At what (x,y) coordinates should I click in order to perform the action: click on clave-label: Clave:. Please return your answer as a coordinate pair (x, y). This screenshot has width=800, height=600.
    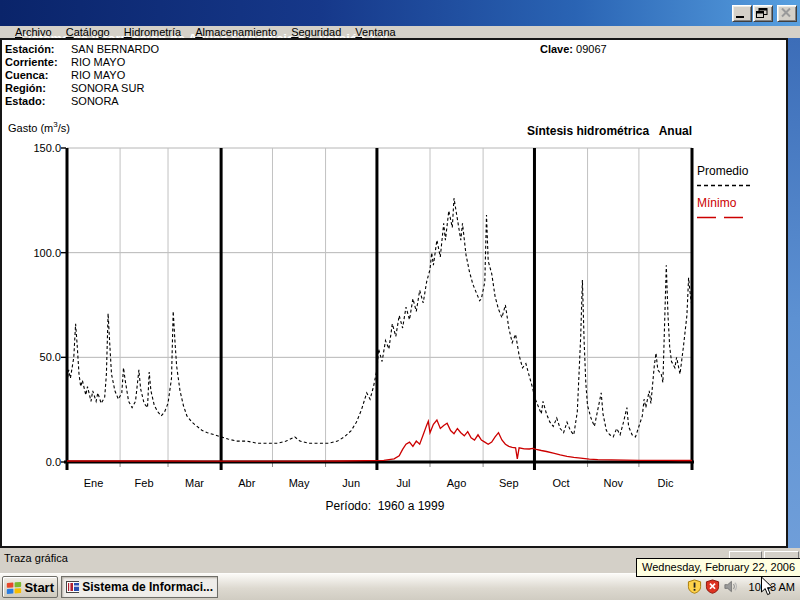
    Looking at the image, I should click on (556, 49).